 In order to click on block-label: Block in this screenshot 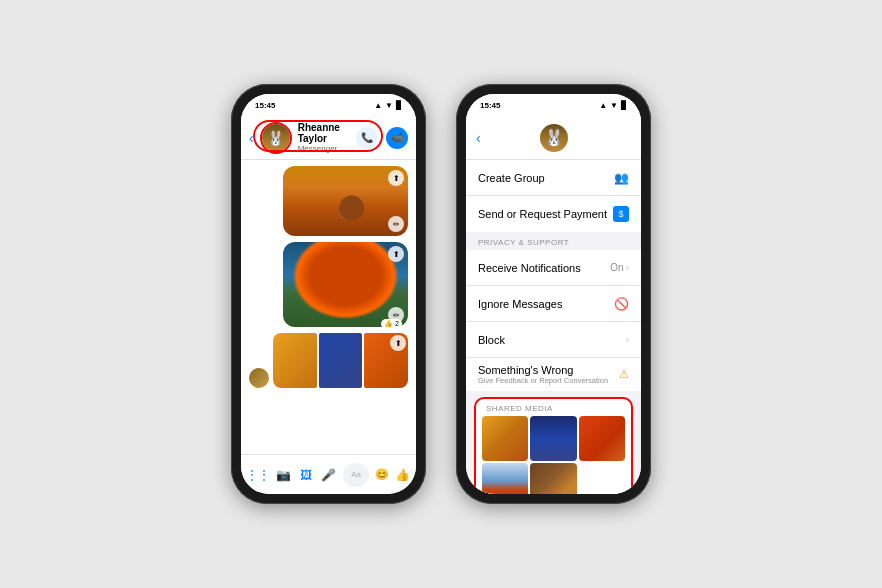, I will do `click(552, 340)`.